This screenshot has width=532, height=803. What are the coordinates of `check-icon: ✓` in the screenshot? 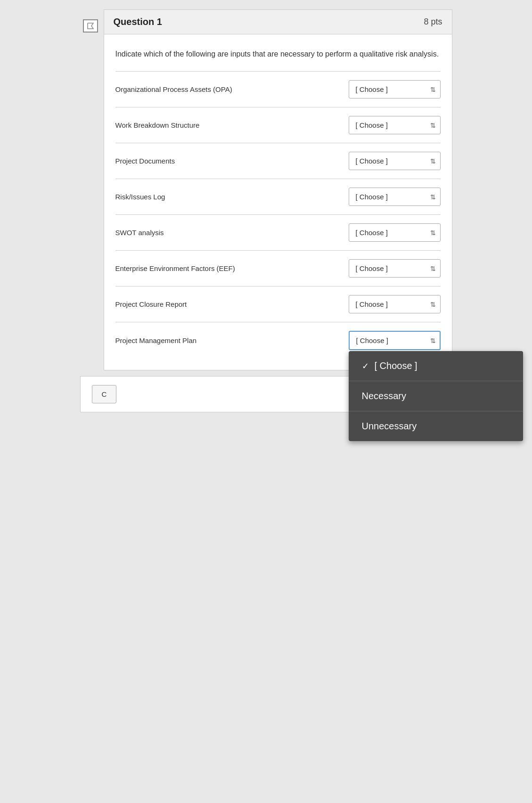 It's located at (366, 366).